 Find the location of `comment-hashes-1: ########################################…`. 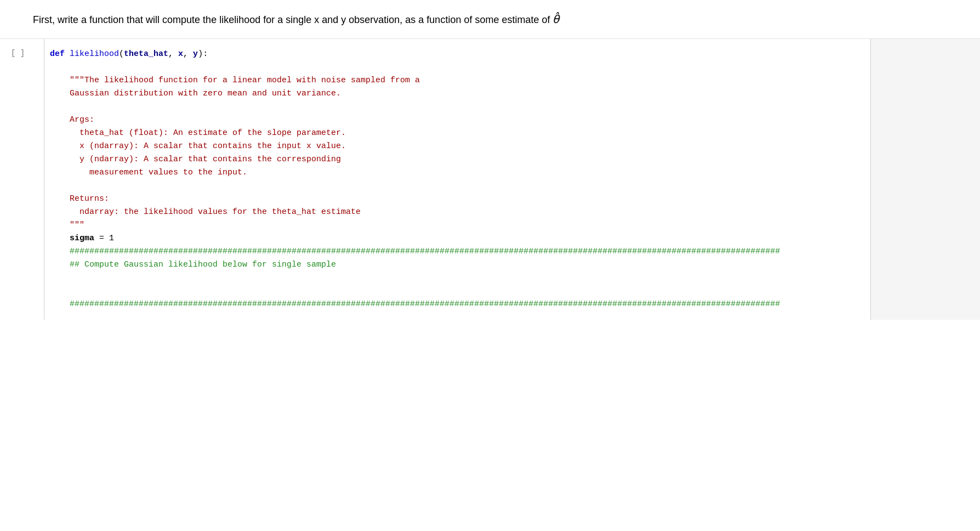

comment-hashes-1: ########################################… is located at coordinates (455, 252).